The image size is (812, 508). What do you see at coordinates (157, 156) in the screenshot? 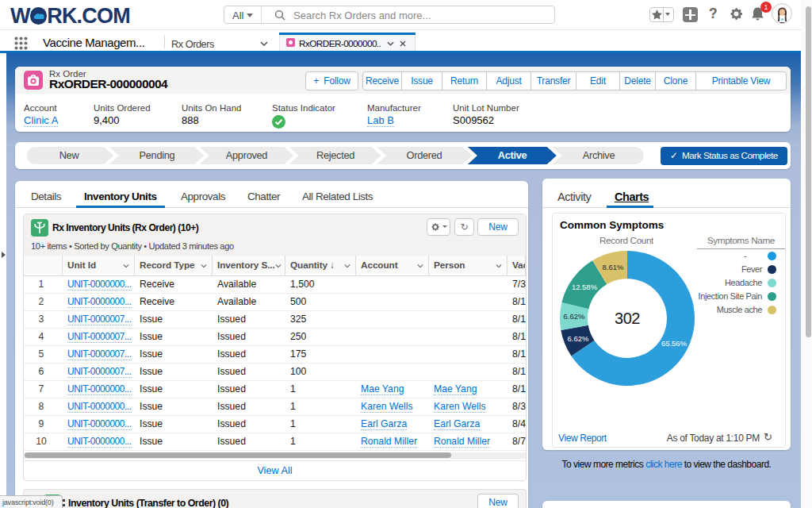
I see `svg-text: Pending` at bounding box center [157, 156].